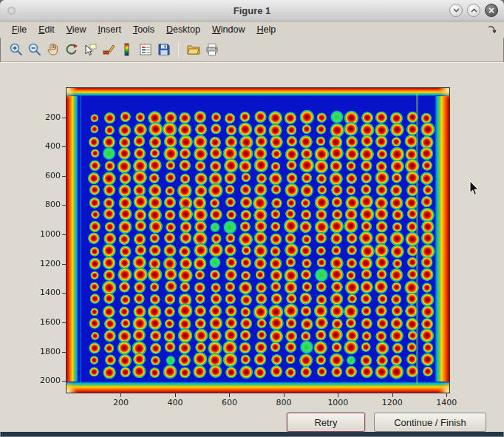 The width and height of the screenshot is (504, 437). I want to click on legend-icon, so click(146, 50).